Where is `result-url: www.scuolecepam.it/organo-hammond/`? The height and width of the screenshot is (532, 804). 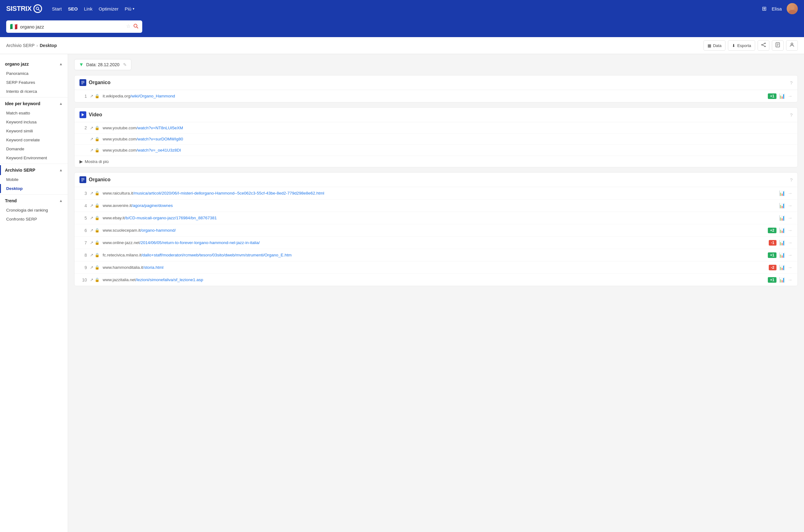 result-url: www.scuolecepam.it/organo-hammond/ is located at coordinates (434, 230).